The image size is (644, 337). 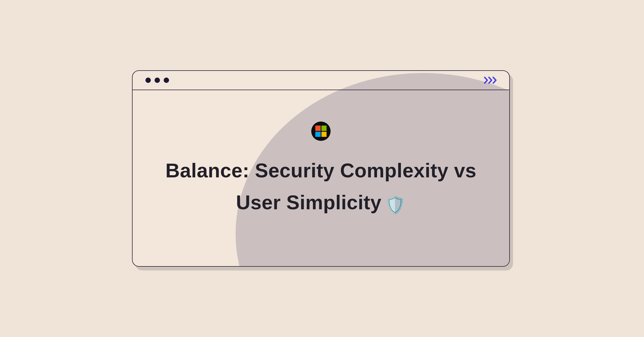 What do you see at coordinates (321, 187) in the screenshot?
I see `headline-container: Balance: Security Complexity vs User Sim…` at bounding box center [321, 187].